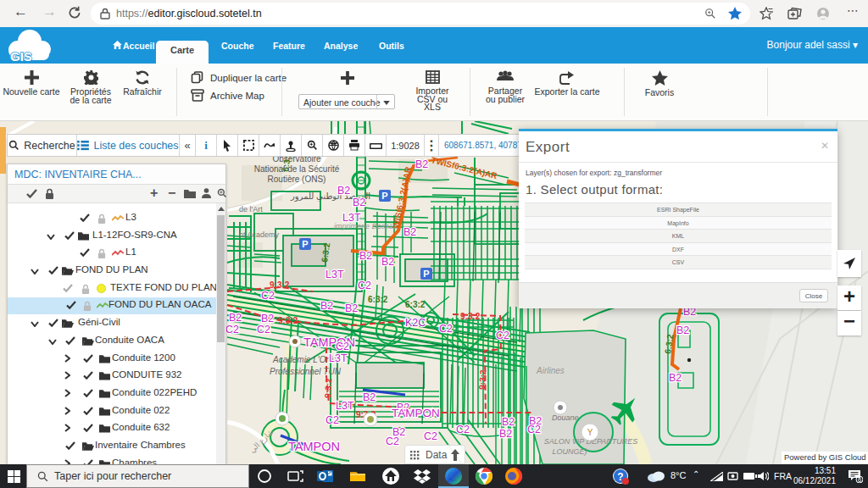 Image resolution: width=868 pixels, height=488 pixels. What do you see at coordinates (259, 235) in the screenshot?
I see `svg-text: ht Academy` at bounding box center [259, 235].